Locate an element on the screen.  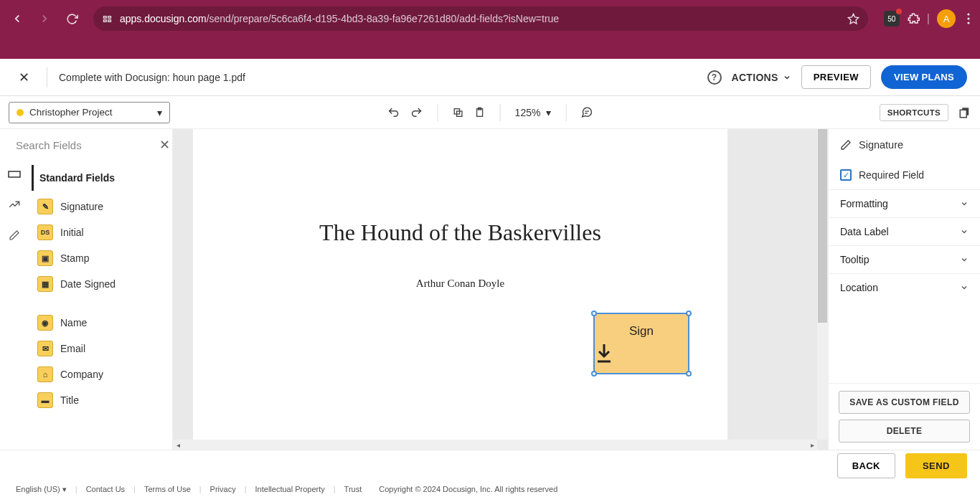
paste-icon is located at coordinates (480, 113).